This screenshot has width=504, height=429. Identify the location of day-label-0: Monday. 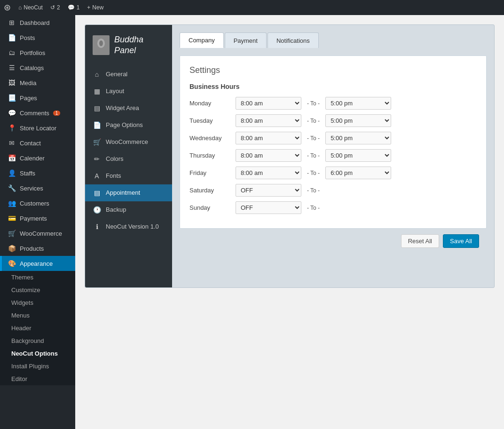
(211, 103).